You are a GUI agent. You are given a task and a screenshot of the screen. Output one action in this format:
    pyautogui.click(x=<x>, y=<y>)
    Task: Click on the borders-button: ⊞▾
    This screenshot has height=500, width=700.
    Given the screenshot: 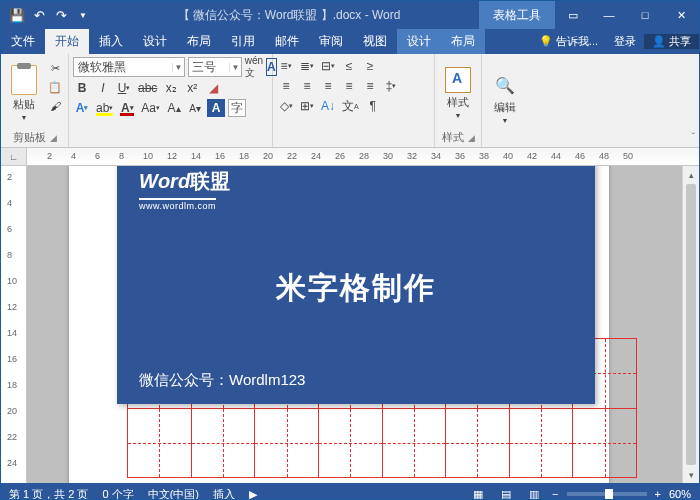 What is the action you would take?
    pyautogui.click(x=307, y=106)
    